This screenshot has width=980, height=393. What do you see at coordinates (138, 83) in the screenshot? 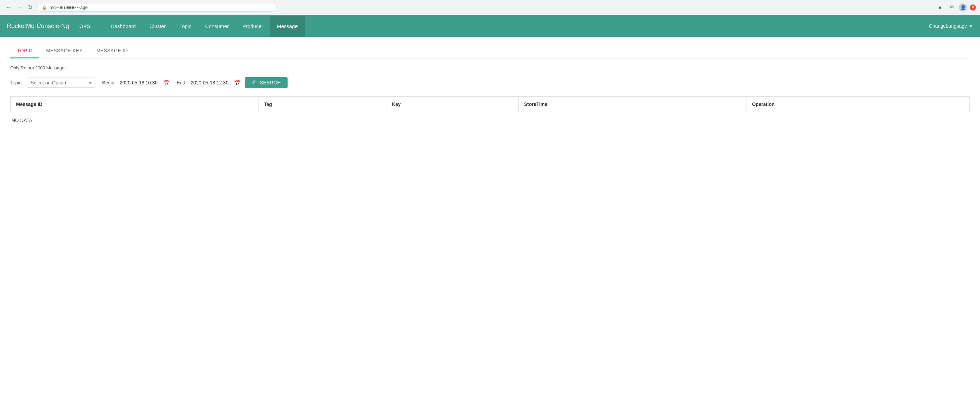
I see `begin-value: 2020-05-18 10:30` at bounding box center [138, 83].